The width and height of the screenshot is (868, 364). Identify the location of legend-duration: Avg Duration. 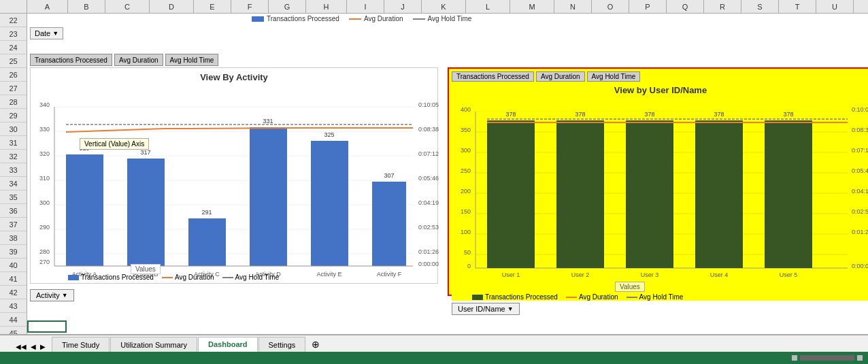
(376, 19).